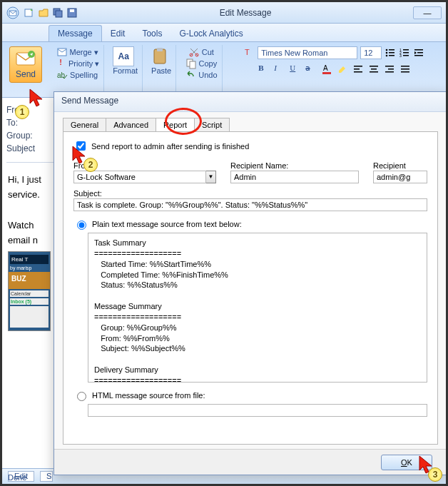 The height and width of the screenshot is (486, 448). What do you see at coordinates (29, 13) in the screenshot?
I see `qat-new-icon` at bounding box center [29, 13].